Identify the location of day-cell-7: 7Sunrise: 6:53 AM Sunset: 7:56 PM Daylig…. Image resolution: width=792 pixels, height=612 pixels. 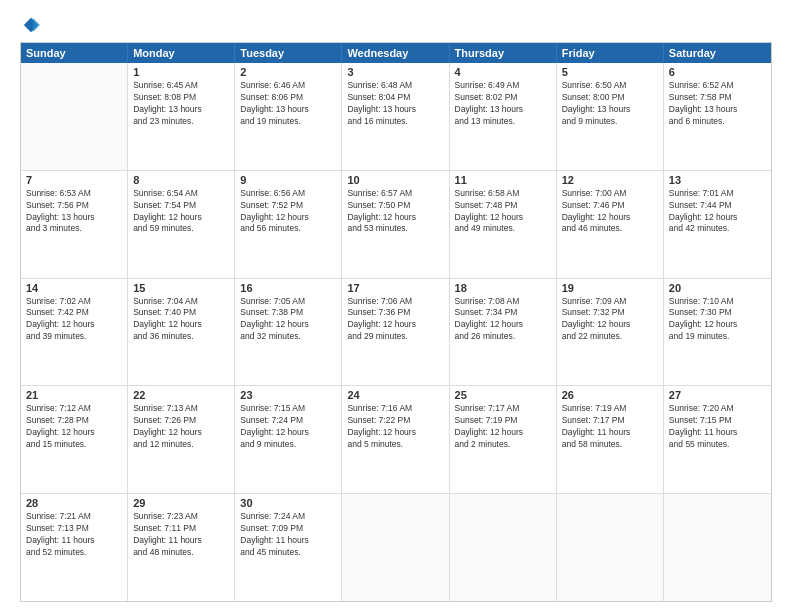
(74, 224).